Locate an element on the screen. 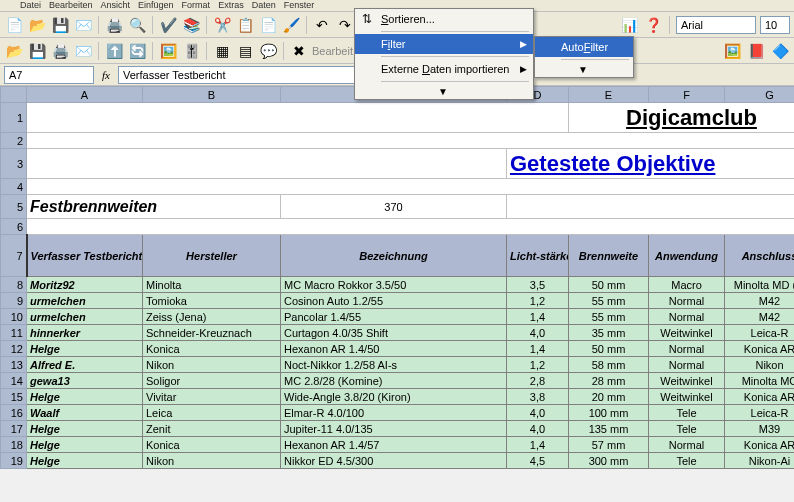 The image size is (794, 502). format-painter-icon: 🖌️ is located at coordinates (291, 25).